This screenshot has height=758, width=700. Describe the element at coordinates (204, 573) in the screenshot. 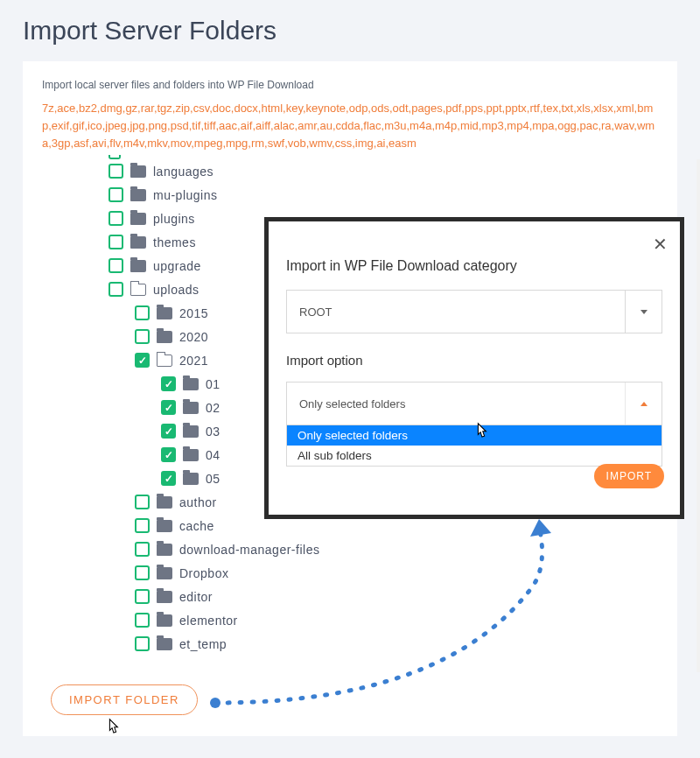

I see `folder-label: Dropbox` at that location.